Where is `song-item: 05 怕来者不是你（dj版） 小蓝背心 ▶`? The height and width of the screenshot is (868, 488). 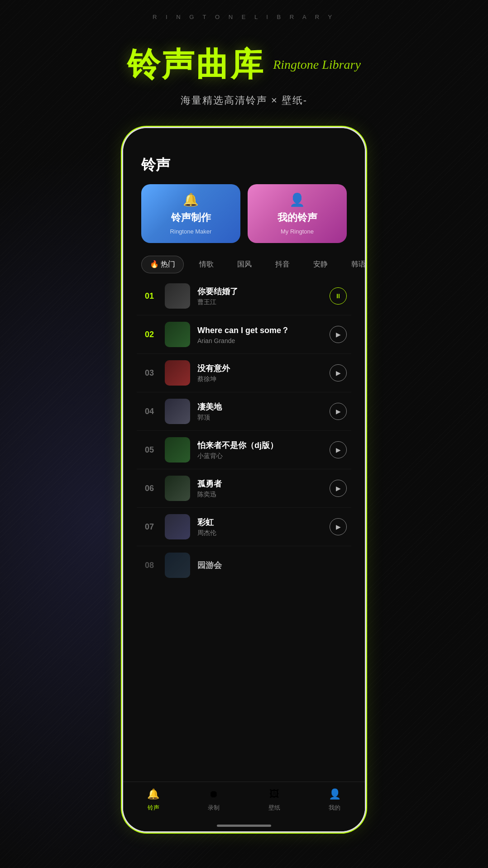
song-item: 05 怕来者不是你（dj版） 小蓝背心 ▶ is located at coordinates (244, 450).